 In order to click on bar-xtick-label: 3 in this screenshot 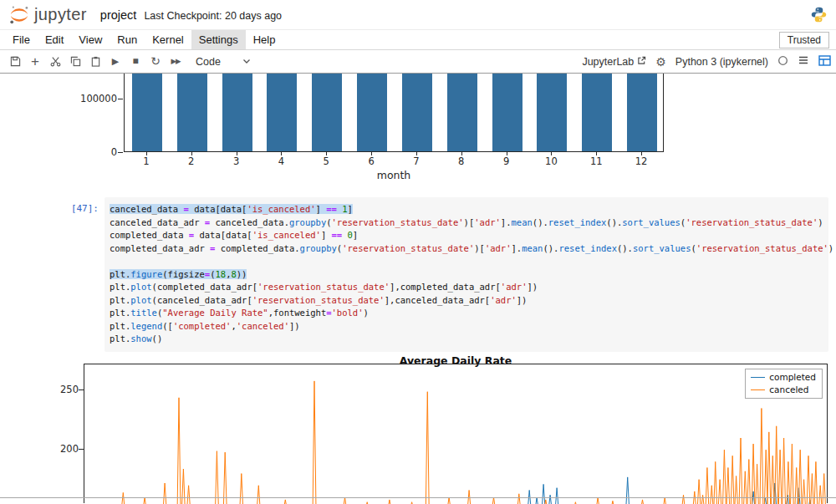, I will do `click(237, 161)`.